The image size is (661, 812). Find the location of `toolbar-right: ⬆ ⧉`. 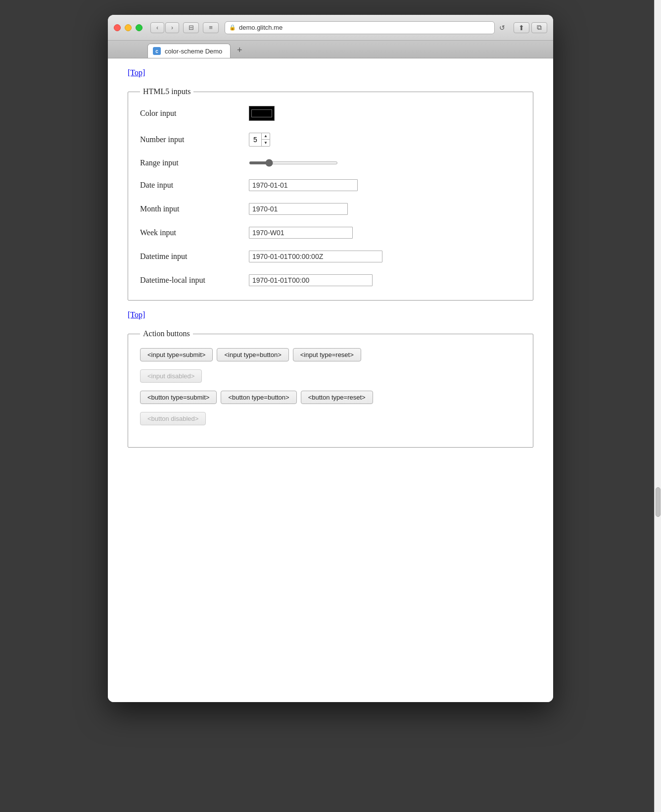

toolbar-right: ⬆ ⧉ is located at coordinates (530, 28).